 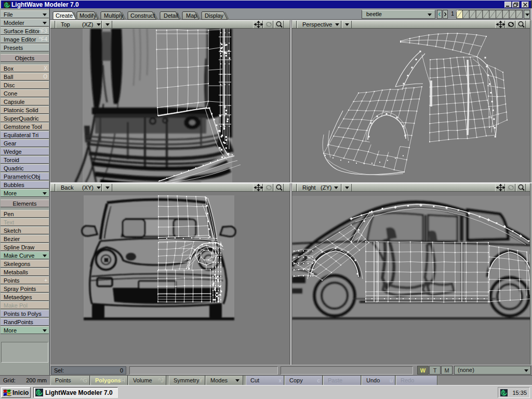 I want to click on svg-text: Create, so click(x=64, y=16).